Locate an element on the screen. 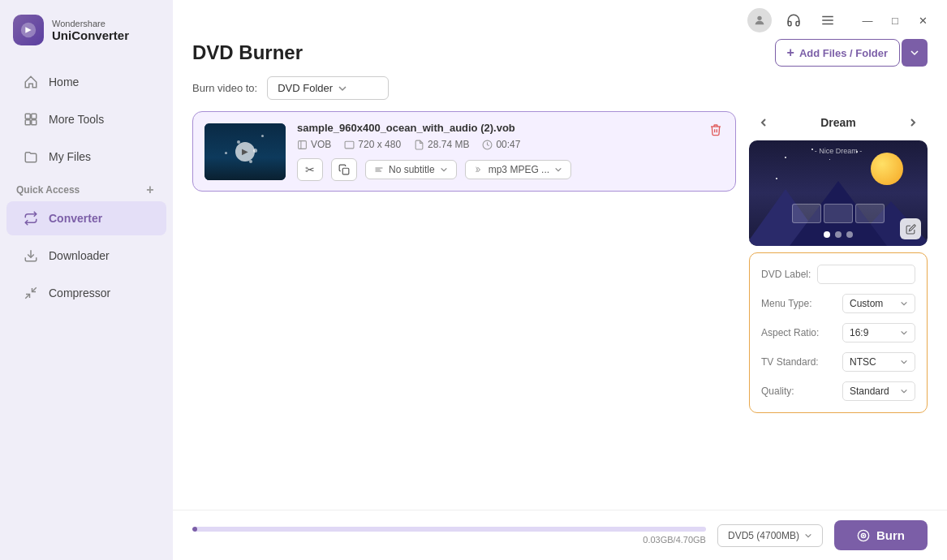  disc-select: DVD5 (4700MB) is located at coordinates (770, 536).